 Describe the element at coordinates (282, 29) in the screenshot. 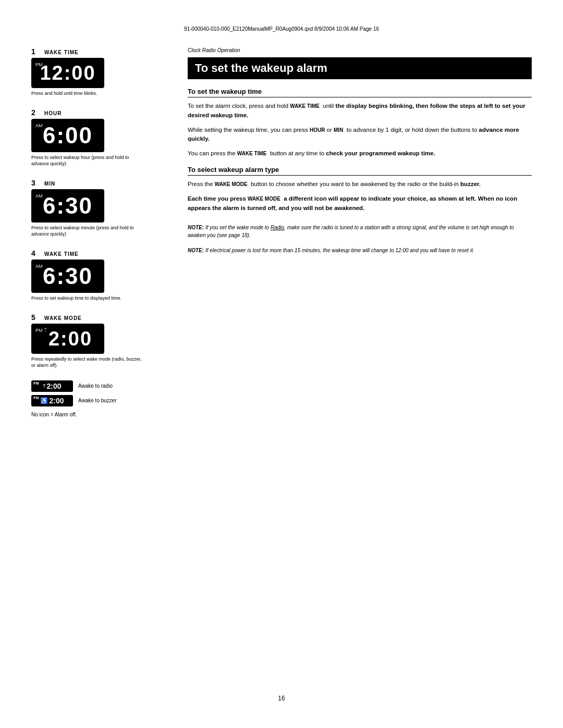

I see `header-file-info: 91-000040-010-000_E2120ManualMP_R0Aug090…` at that location.